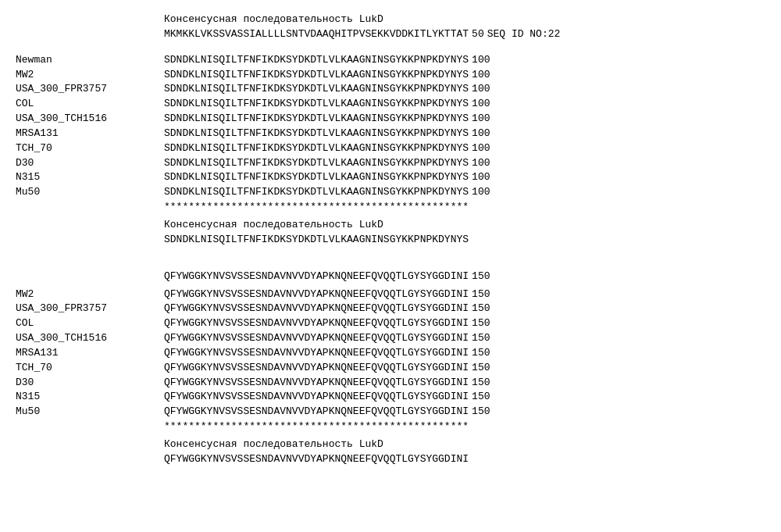 The image size is (781, 532). What do you see at coordinates (481, 148) in the screenshot?
I see `seq-num-tch70: 100` at bounding box center [481, 148].